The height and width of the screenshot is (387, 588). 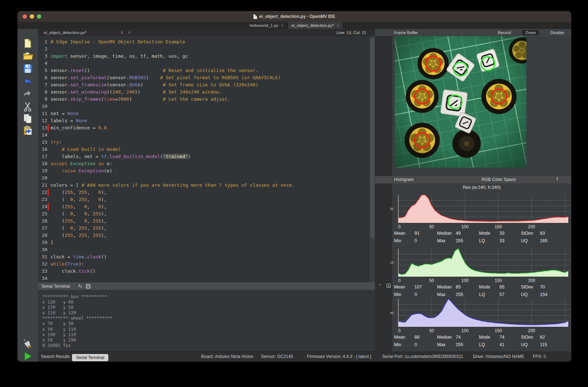 I want to click on histogram-chart, so click(x=482, y=263).